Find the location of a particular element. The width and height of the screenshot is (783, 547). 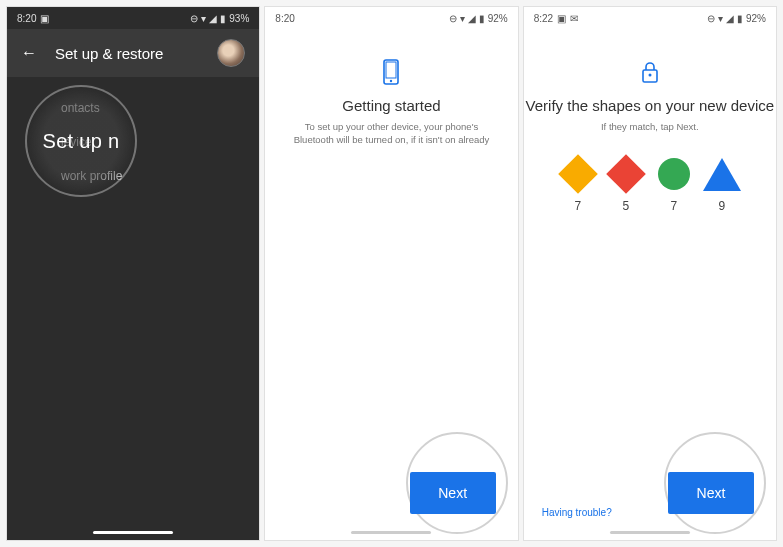

shape-item: 5 is located at coordinates (626, 184).